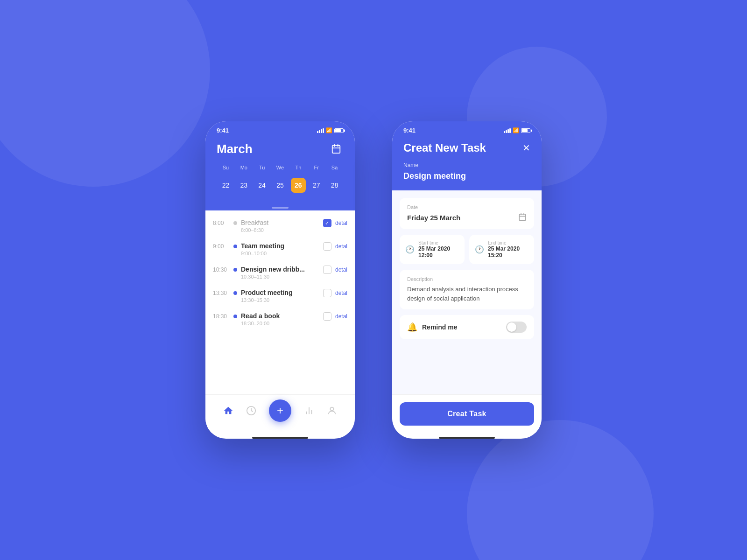 The height and width of the screenshot is (560, 747). I want to click on task-form-body: Date Friday 25 March 🕐 Start time, so click(467, 292).